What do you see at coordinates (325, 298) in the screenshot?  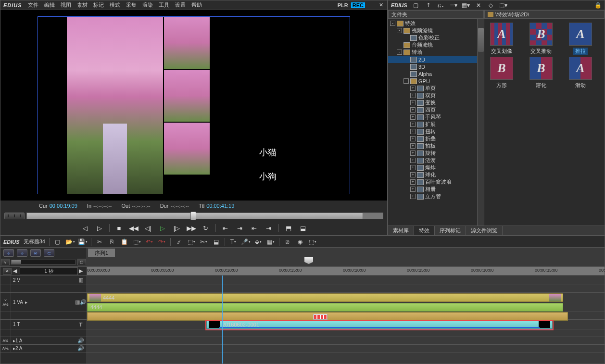 I see `video-clip: 4444` at bounding box center [325, 298].